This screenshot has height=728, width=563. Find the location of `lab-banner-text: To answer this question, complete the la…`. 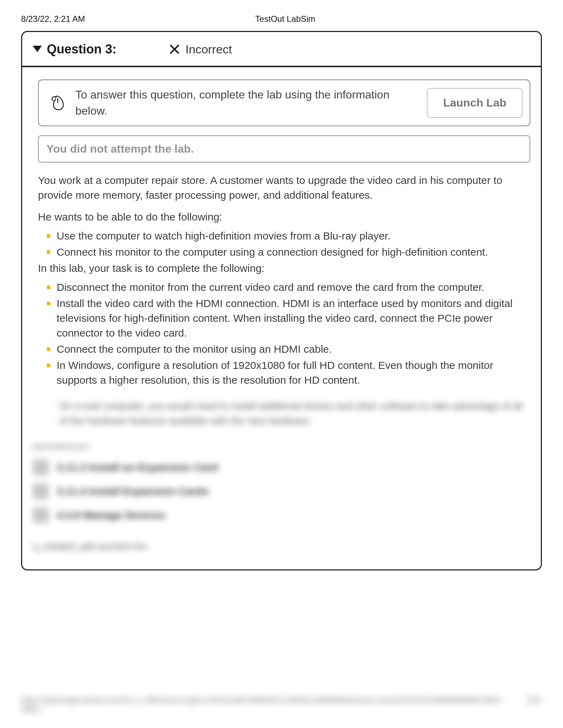

lab-banner-text: To answer this question, complete the la… is located at coordinates (246, 103).